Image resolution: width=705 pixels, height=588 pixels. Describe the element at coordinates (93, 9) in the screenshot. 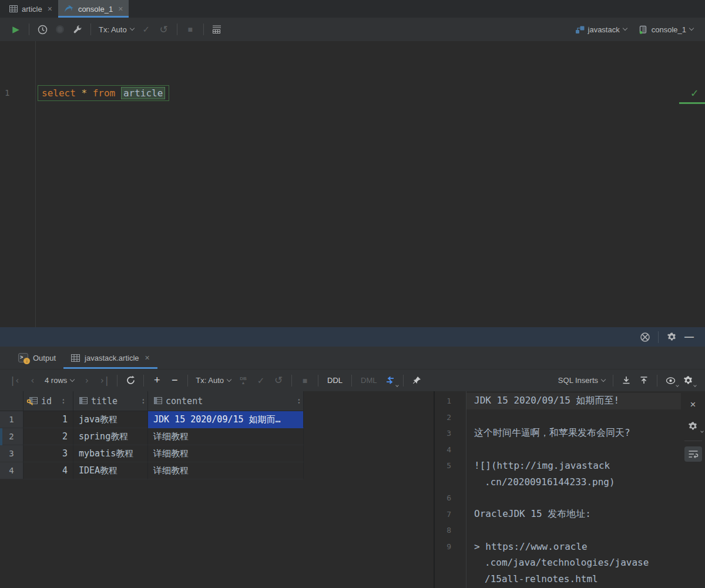

I see `tab-console-1: console_1 ×` at that location.